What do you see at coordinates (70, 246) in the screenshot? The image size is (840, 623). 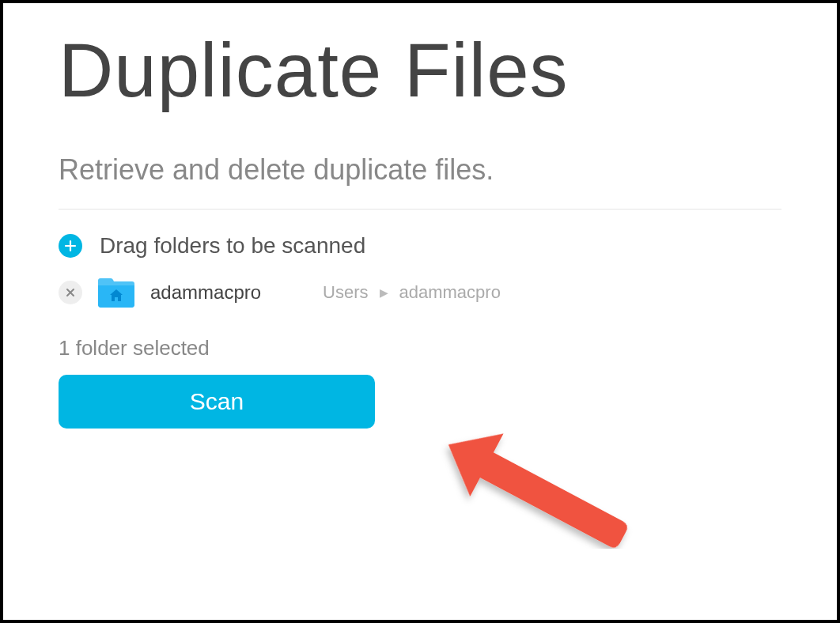 I see `plus-icon` at bounding box center [70, 246].